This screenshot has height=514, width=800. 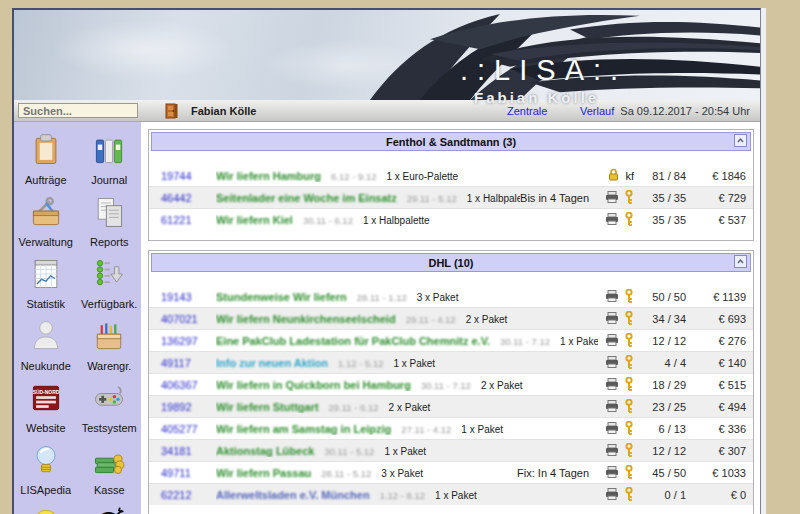 I want to click on order-id-link: 61221, so click(x=182, y=220).